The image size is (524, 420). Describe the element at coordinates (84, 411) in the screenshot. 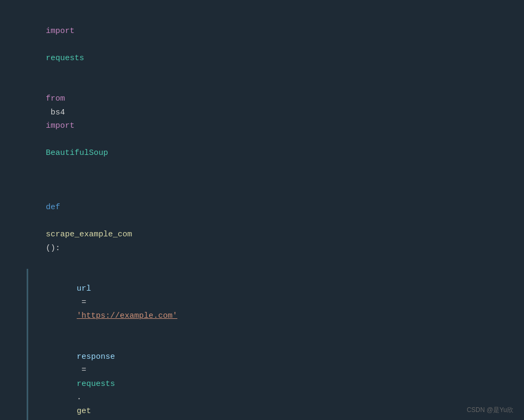

I see `fn-get: get` at that location.